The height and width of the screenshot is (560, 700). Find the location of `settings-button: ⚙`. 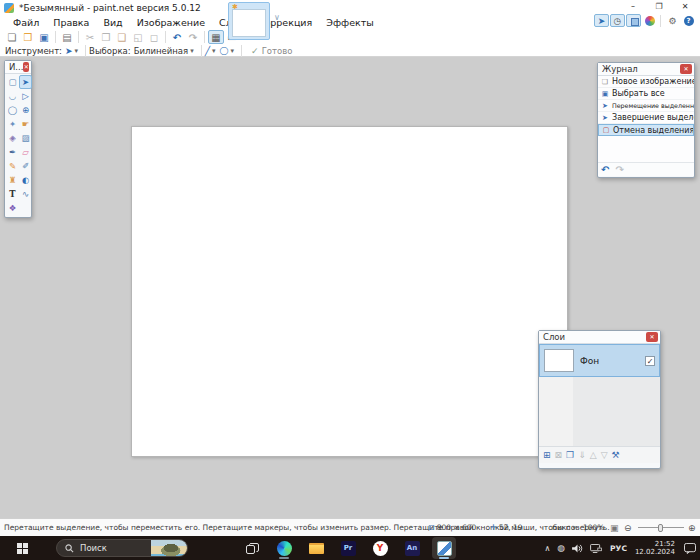

settings-button: ⚙ is located at coordinates (672, 20).